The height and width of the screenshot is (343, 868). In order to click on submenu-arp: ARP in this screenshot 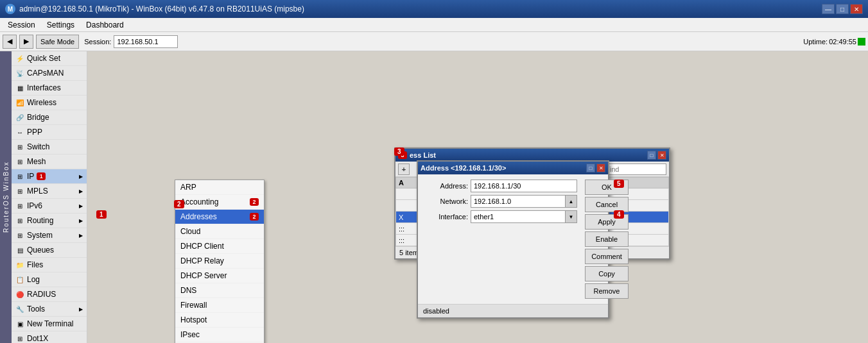, I will do `click(220, 187)`.